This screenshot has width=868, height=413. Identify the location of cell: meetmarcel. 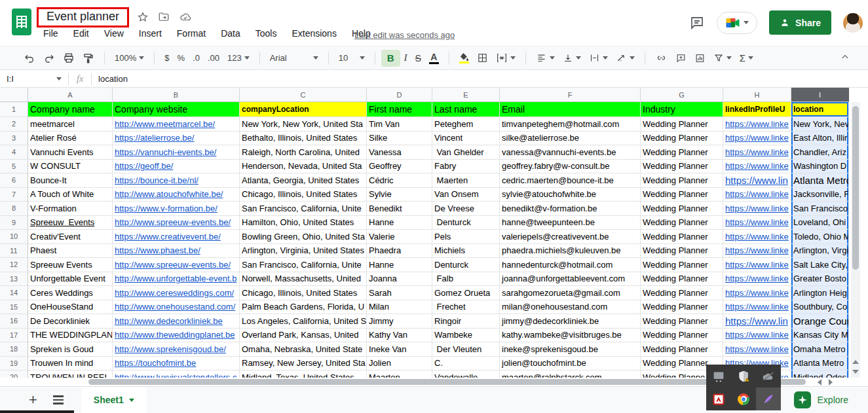
(71, 124).